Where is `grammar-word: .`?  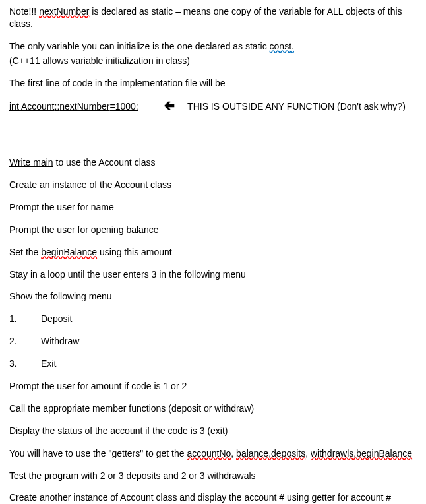
grammar-word: . is located at coordinates (293, 46).